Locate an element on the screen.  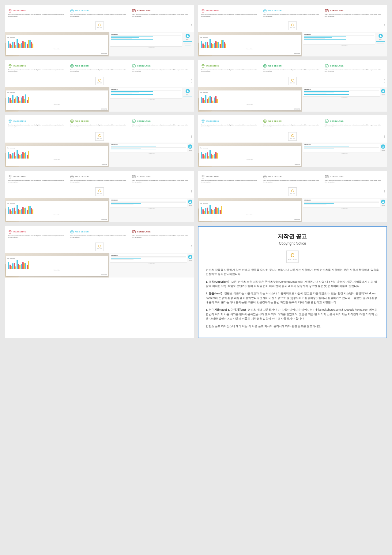
dots-menu is located at coordinates (191, 26).